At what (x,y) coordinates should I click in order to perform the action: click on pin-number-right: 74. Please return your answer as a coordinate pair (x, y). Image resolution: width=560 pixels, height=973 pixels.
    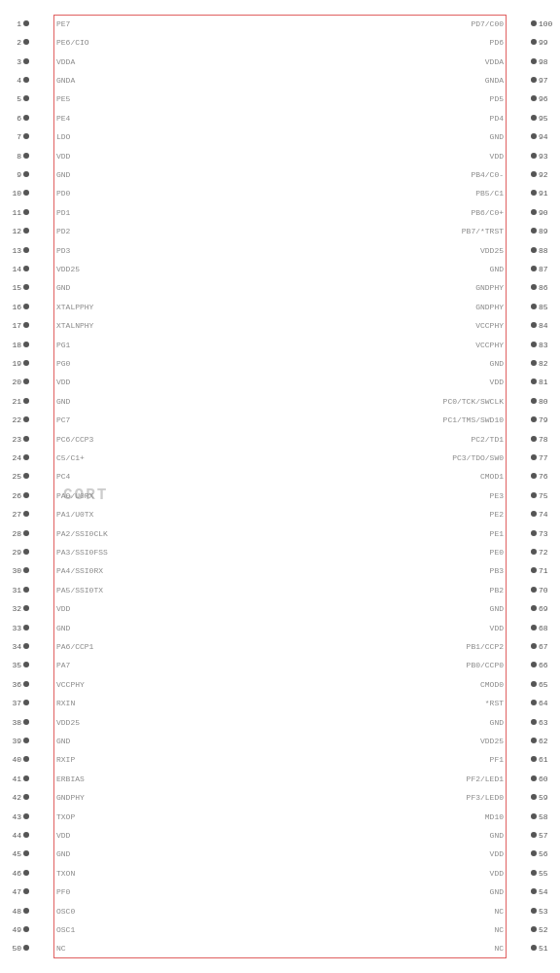
    Looking at the image, I should click on (548, 514).